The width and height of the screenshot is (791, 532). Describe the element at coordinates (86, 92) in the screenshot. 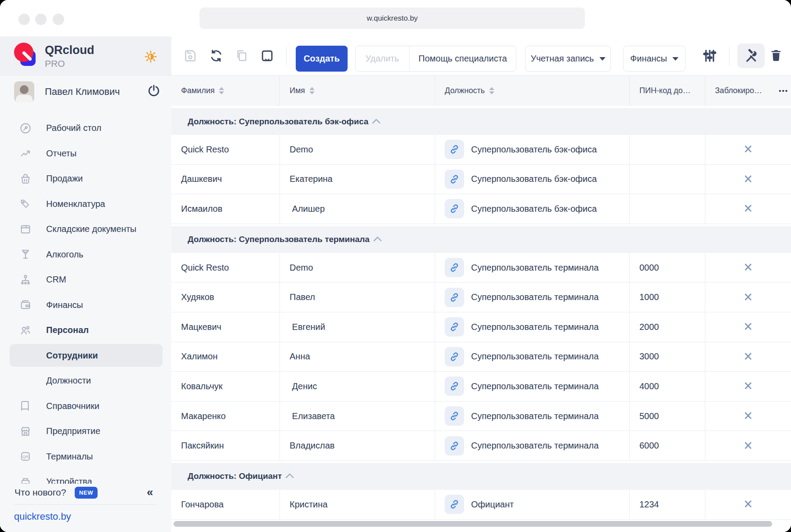

I see `user-row: Павел Климович` at that location.